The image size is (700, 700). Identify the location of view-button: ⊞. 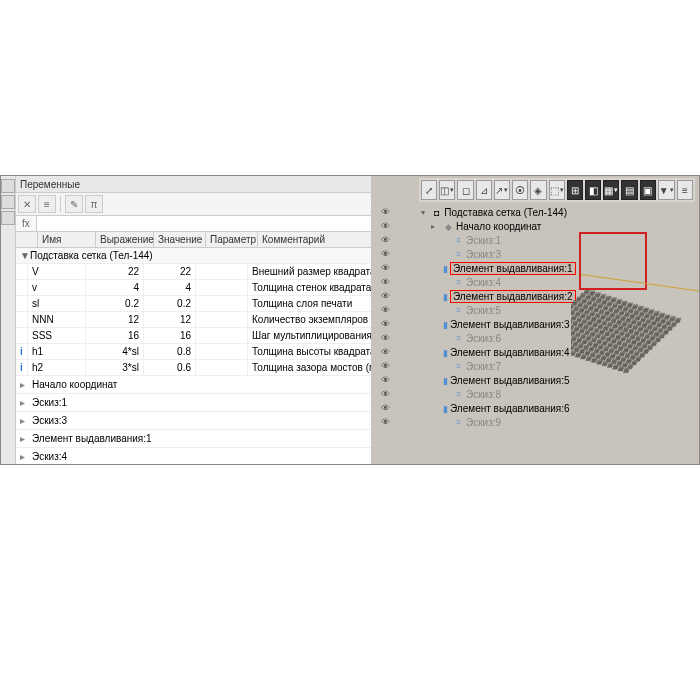
(575, 190).